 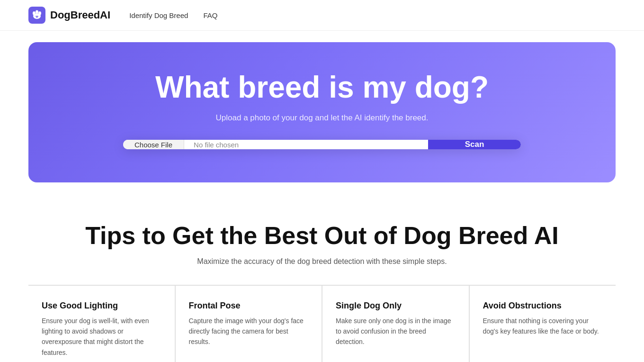 I want to click on tip-card-2: Single Dog Only Make sure only one dog i…, so click(x=396, y=324).